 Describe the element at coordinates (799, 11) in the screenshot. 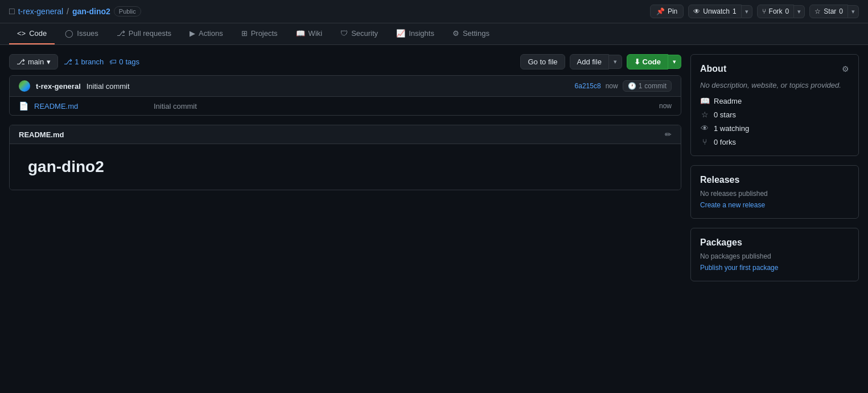

I see `fork-chevron: ▾` at that location.